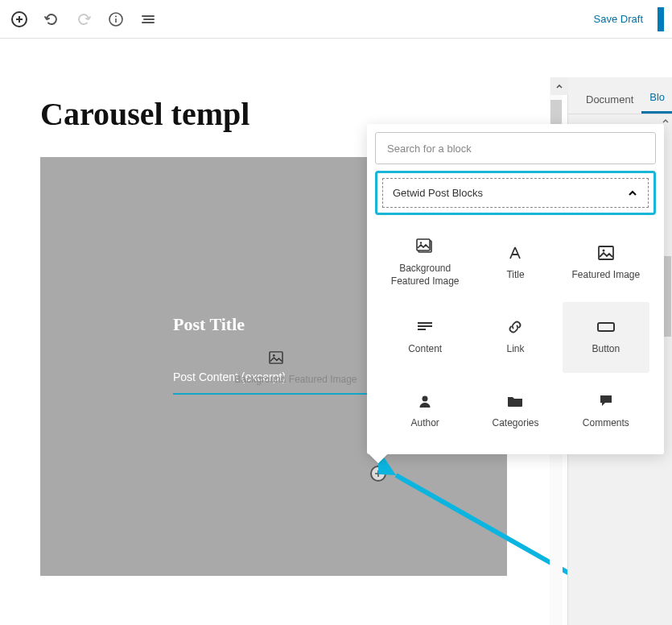  I want to click on content-icon, so click(425, 327).